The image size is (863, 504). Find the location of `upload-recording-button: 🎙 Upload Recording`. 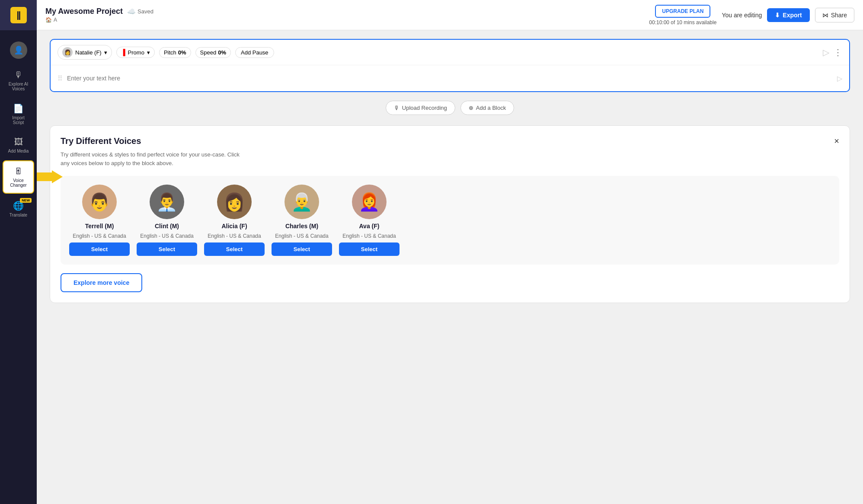

upload-recording-button: 🎙 Upload Recording is located at coordinates (420, 108).